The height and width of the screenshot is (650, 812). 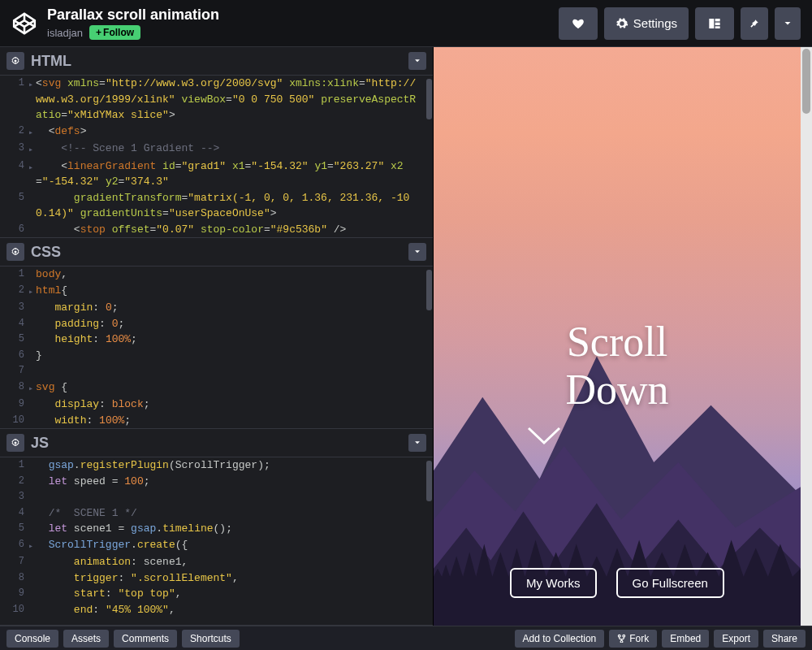 I want to click on js-settings-button, so click(x=15, y=443).